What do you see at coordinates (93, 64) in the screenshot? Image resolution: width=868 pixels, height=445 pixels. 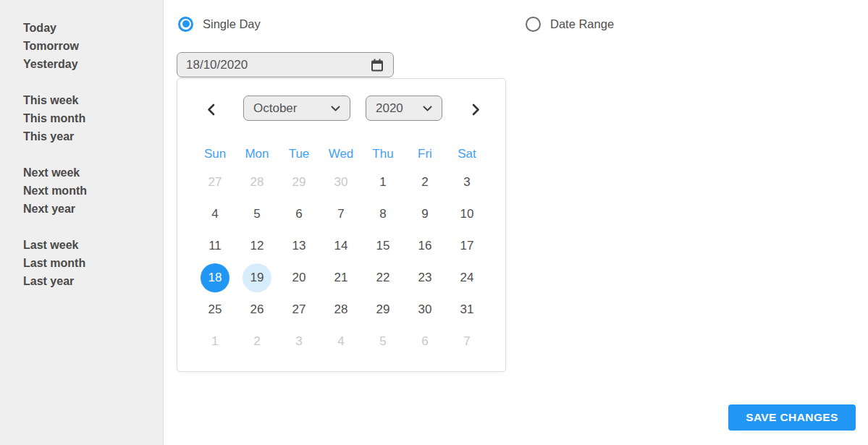 I see `sidebar-item-yesterday: Yesterday` at bounding box center [93, 64].